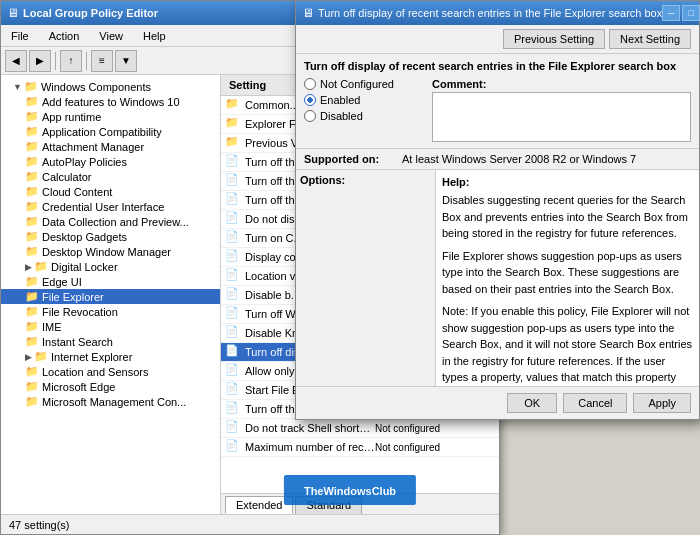  What do you see at coordinates (90, 13) in the screenshot?
I see `lgpe-title: Local Group Policy Editor` at bounding box center [90, 13].